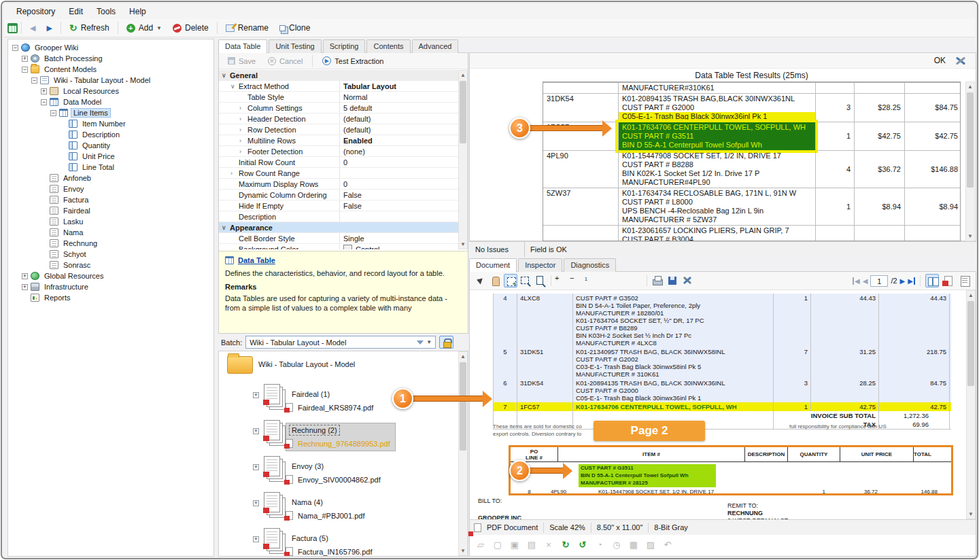 Image resolution: width=979 pixels, height=560 pixels. Describe the element at coordinates (481, 545) in the screenshot. I see `deskew-icon: ▱` at that location.